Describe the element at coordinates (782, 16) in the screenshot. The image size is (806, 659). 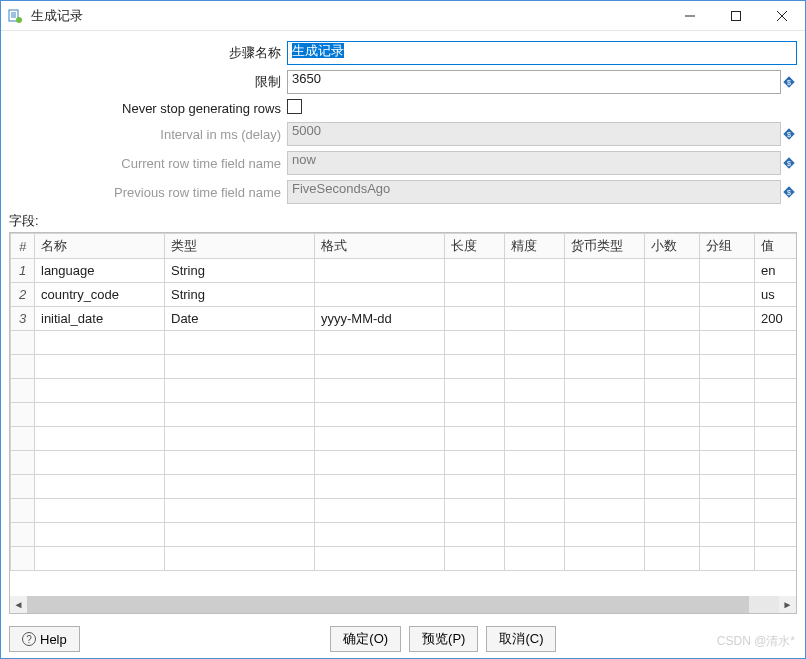
I see `close-button` at that location.